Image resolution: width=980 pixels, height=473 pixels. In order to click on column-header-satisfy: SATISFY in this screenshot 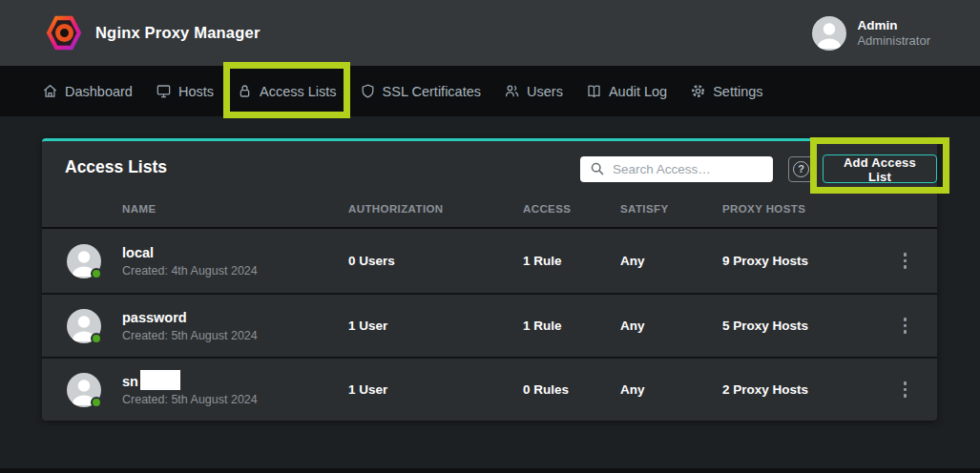, I will do `click(672, 209)`.